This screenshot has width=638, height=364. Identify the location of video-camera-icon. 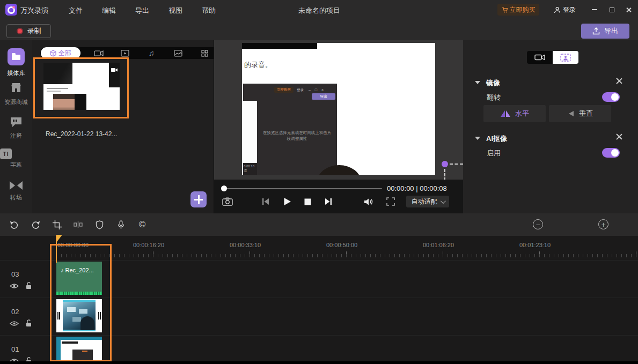
(115, 70).